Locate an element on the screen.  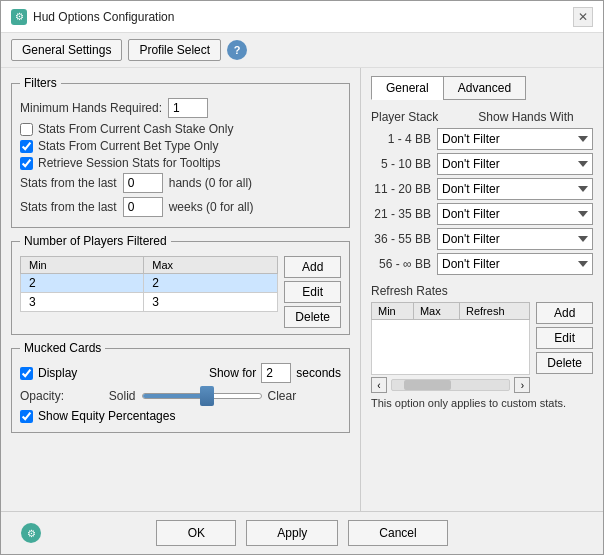
stack-label-4: 36 - 55 BB is located at coordinates (401, 239).